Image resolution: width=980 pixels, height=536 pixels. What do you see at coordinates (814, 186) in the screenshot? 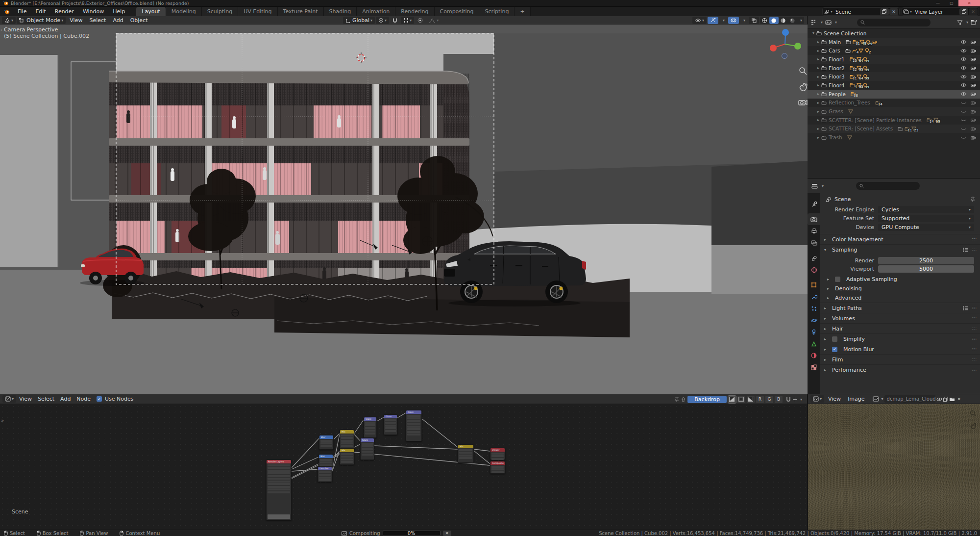
I see `properties-editor-icon` at bounding box center [814, 186].